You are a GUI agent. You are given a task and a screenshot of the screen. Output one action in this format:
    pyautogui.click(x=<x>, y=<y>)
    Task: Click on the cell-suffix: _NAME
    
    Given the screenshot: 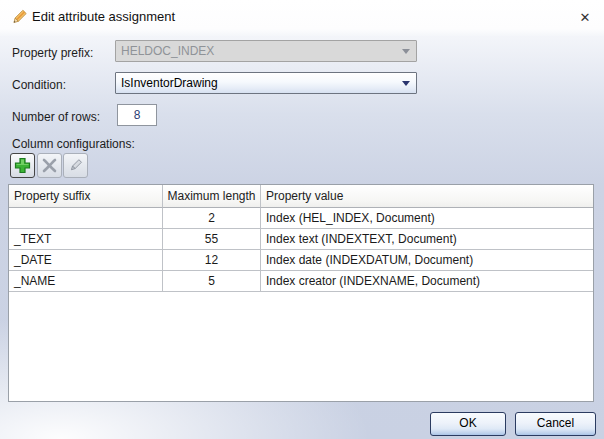 What is the action you would take?
    pyautogui.click(x=86, y=282)
    